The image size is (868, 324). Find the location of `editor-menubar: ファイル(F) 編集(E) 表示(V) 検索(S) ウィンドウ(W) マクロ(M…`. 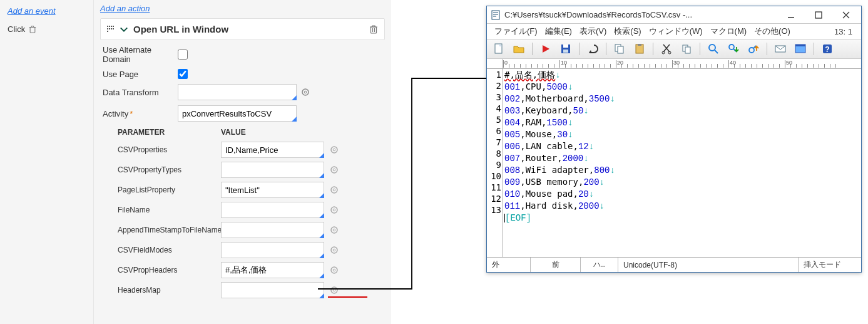

editor-menubar: ファイル(F) 編集(E) 表示(V) 検索(S) ウィンドウ(W) マクロ(M… is located at coordinates (674, 31).